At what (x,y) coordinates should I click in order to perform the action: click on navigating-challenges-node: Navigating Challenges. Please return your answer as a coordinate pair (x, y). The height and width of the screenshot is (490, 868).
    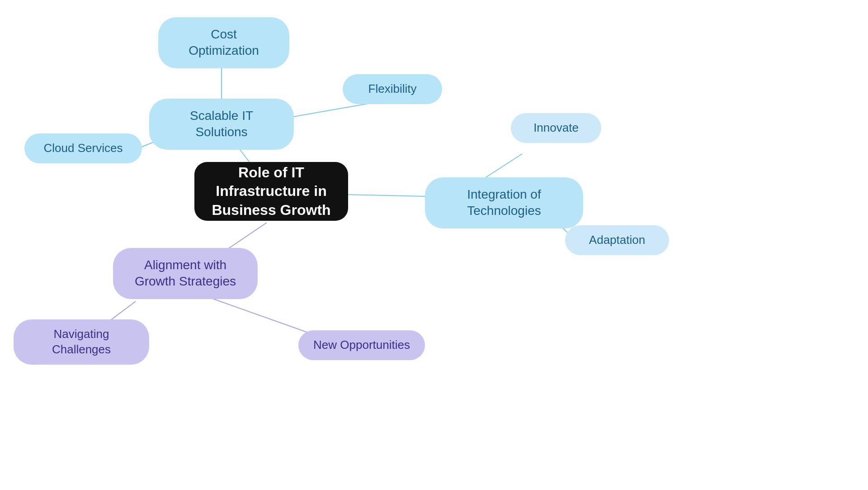
    Looking at the image, I should click on (81, 342).